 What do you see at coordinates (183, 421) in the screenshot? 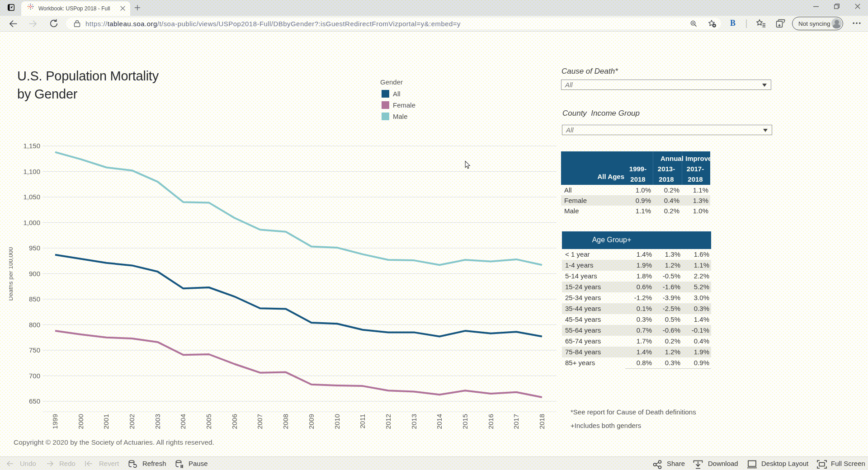
I see `svg-text: 2004` at bounding box center [183, 421].